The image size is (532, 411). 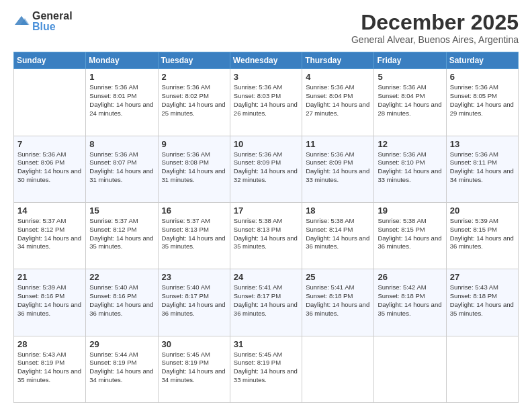 What do you see at coordinates (339, 235) in the screenshot?
I see `table-row: 18Sunrise: 5:38 AM Sunset: 8:14 PM Dayli…` at bounding box center [339, 235].